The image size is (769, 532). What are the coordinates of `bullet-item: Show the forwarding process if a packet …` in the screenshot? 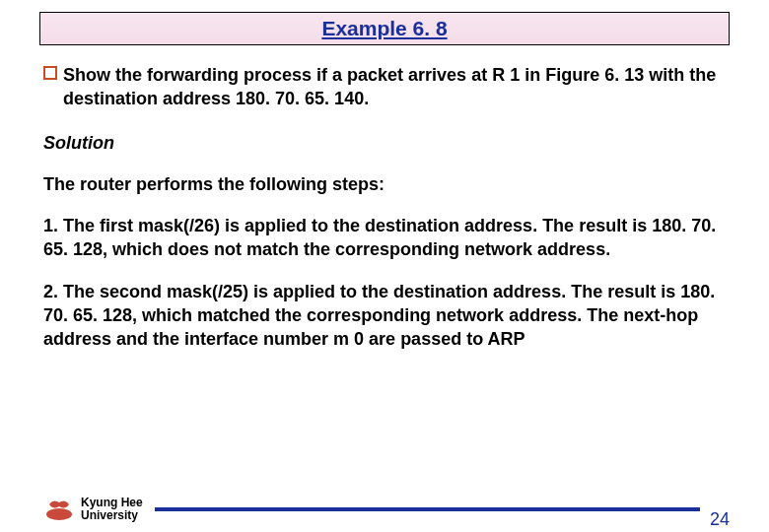 It's located at (384, 87).